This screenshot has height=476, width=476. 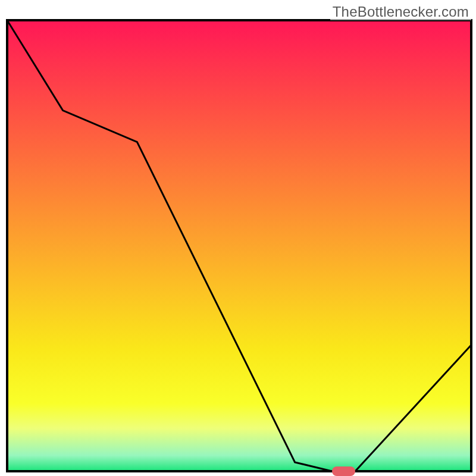 I want to click on watermark: TheBottlenecker.com, so click(x=401, y=12).